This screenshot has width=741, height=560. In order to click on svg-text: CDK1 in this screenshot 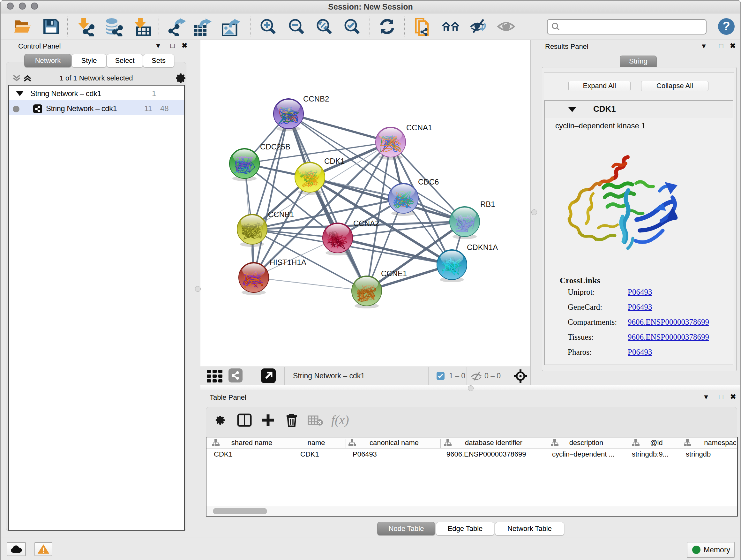, I will do `click(334, 161)`.